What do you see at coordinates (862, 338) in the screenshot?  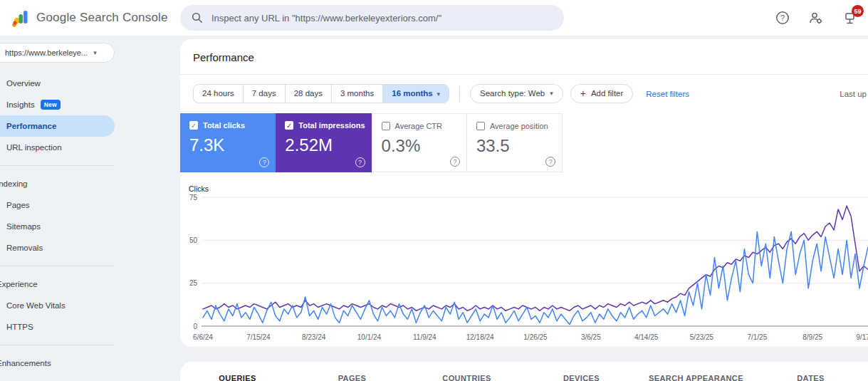 I see `svg-text: 9/17/25` at bounding box center [862, 338].